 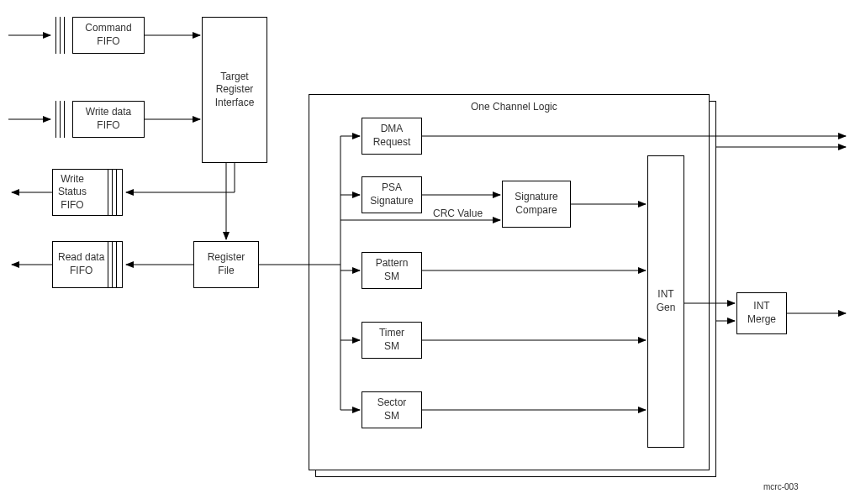 What do you see at coordinates (457, 213) in the screenshot?
I see `crc-value-label: CRC Value` at bounding box center [457, 213].